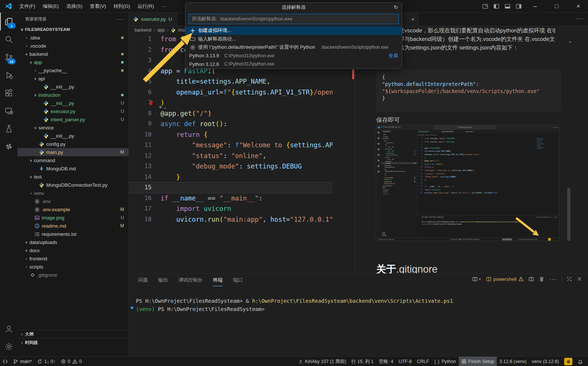 The height and width of the screenshot is (366, 588). I want to click on breadcrumb-item-app: app, so click(161, 30).